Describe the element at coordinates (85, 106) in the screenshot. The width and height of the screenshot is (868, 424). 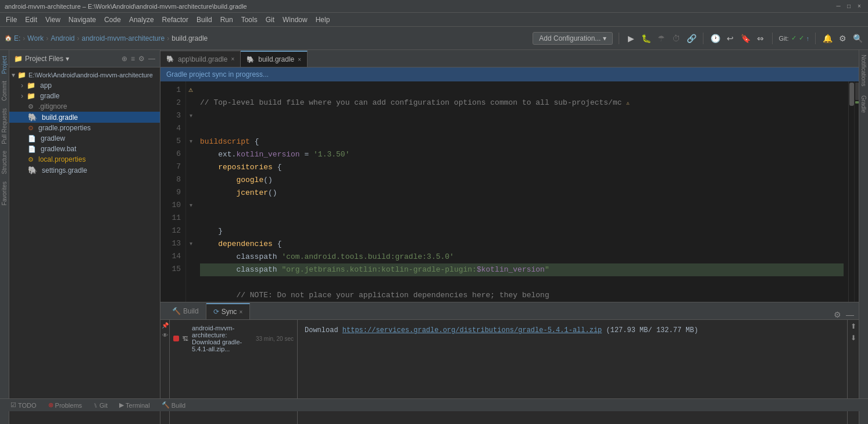
I see `tree-gitignore: ⚙ .gitignore` at that location.